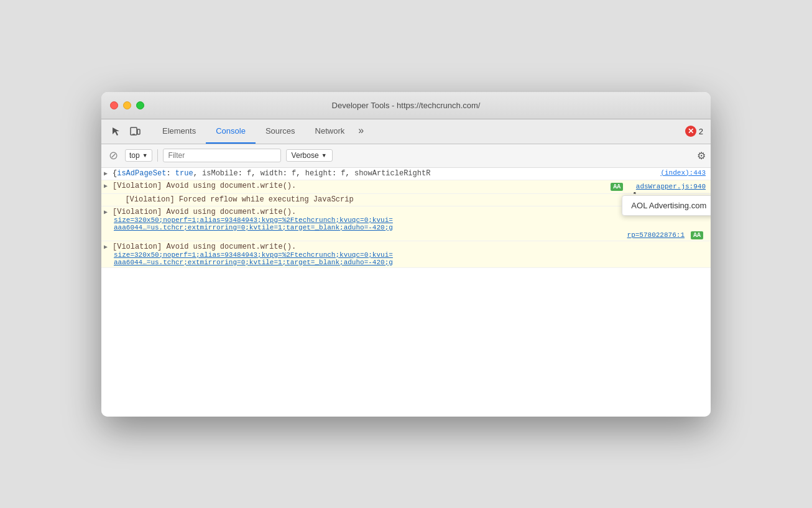 This screenshot has height=508, width=812. Describe the element at coordinates (139, 155) in the screenshot. I see `context-select: top ▼` at that location.